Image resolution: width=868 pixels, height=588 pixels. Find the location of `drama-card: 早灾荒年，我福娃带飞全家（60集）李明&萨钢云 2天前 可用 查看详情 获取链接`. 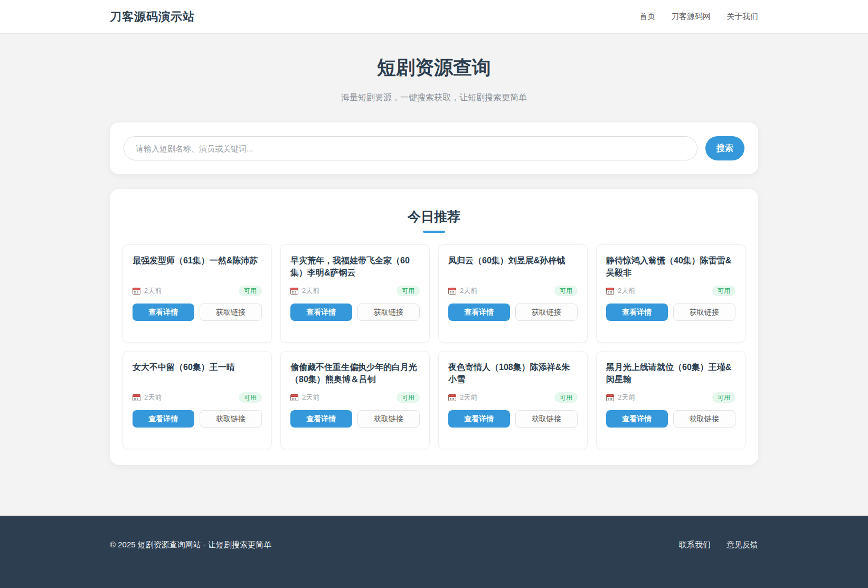

drama-card: 早灾荒年，我福娃带飞全家（60集）李明&萨钢云 2天前 可用 查看详情 获取链接 is located at coordinates (355, 293).